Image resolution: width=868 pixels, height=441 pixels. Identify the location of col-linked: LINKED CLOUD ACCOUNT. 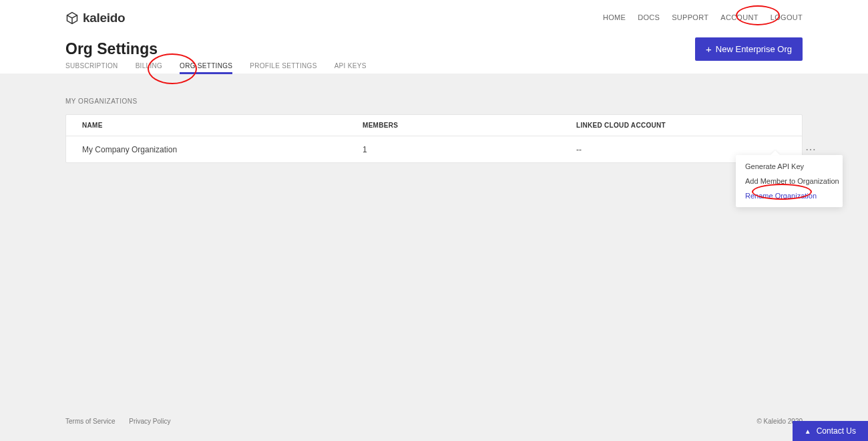
(676, 126).